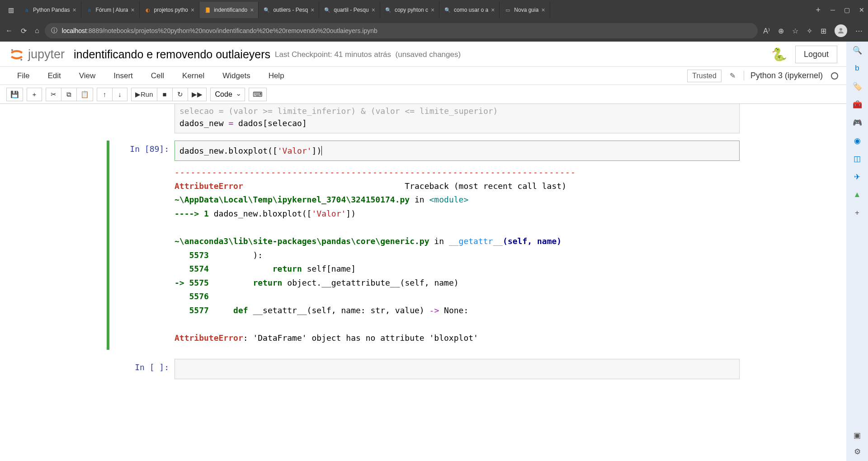  Describe the element at coordinates (779, 54) in the screenshot. I see `python-logo-icon: 🐍` at that location.